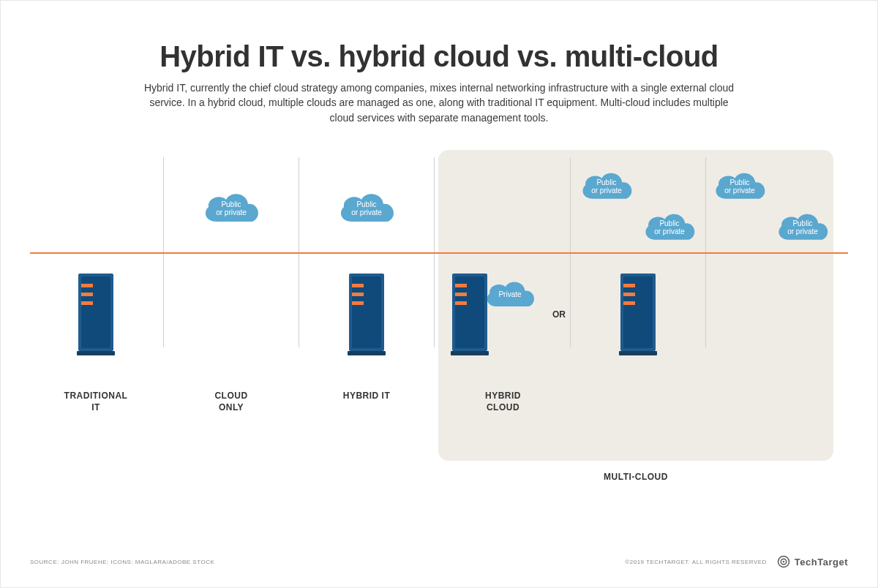 This screenshot has width=878, height=588. Describe the element at coordinates (96, 354) in the screenshot. I see `col-traditional-it: TRADITIONALIT` at that location.